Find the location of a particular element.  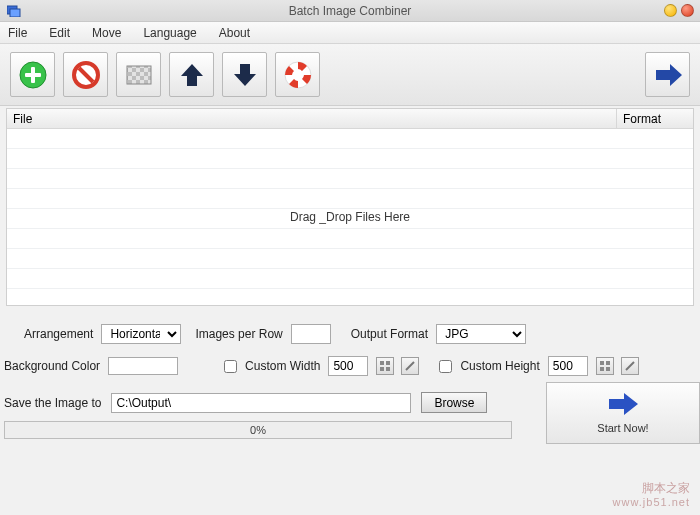

progress-text: 0% is located at coordinates (258, 430).